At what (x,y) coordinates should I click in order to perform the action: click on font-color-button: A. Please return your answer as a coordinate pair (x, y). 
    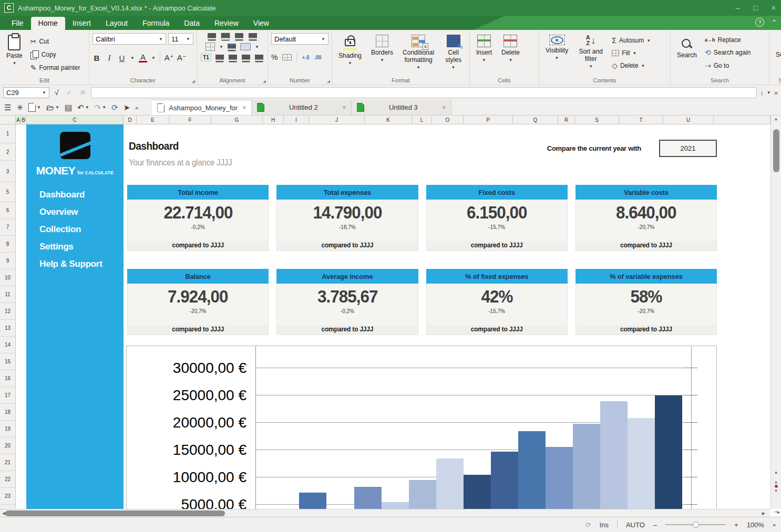
    Looking at the image, I should click on (143, 58).